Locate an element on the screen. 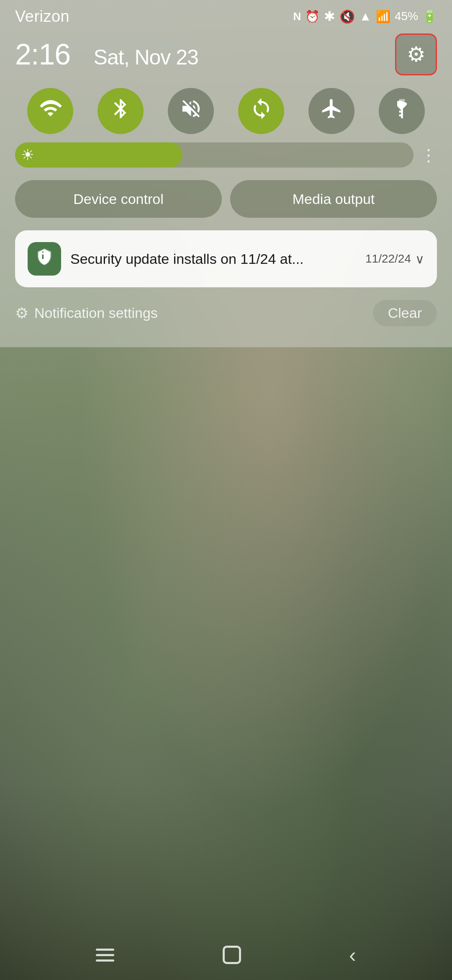  brightness-more-icon: ⋮ is located at coordinates (429, 155).